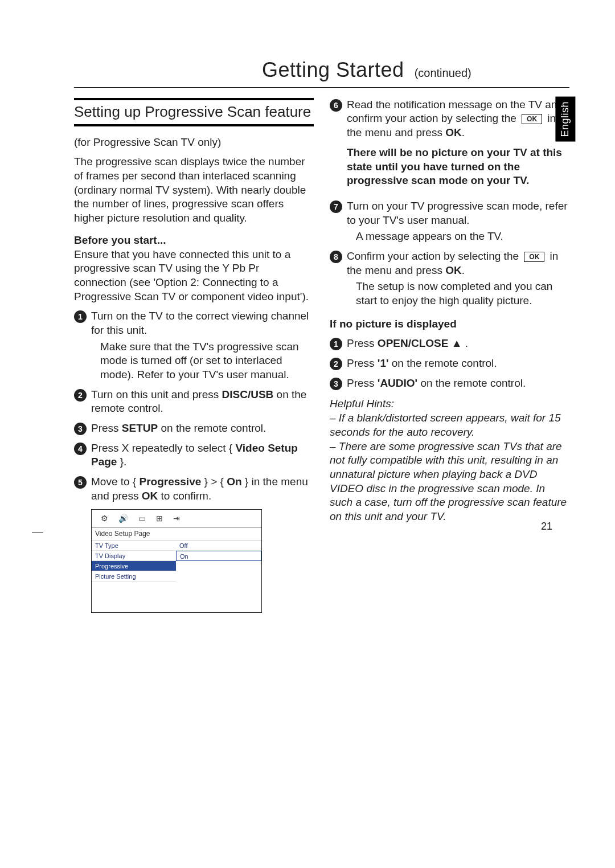 The height and width of the screenshot is (868, 615). I want to click on page-title: Getting Started, so click(333, 71).